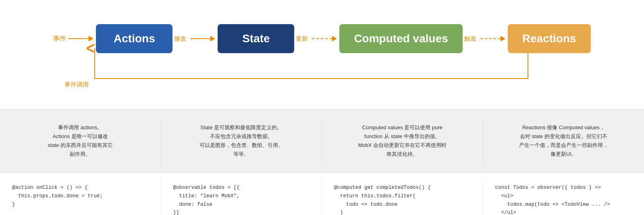  I want to click on label-event: 事件, so click(60, 39).